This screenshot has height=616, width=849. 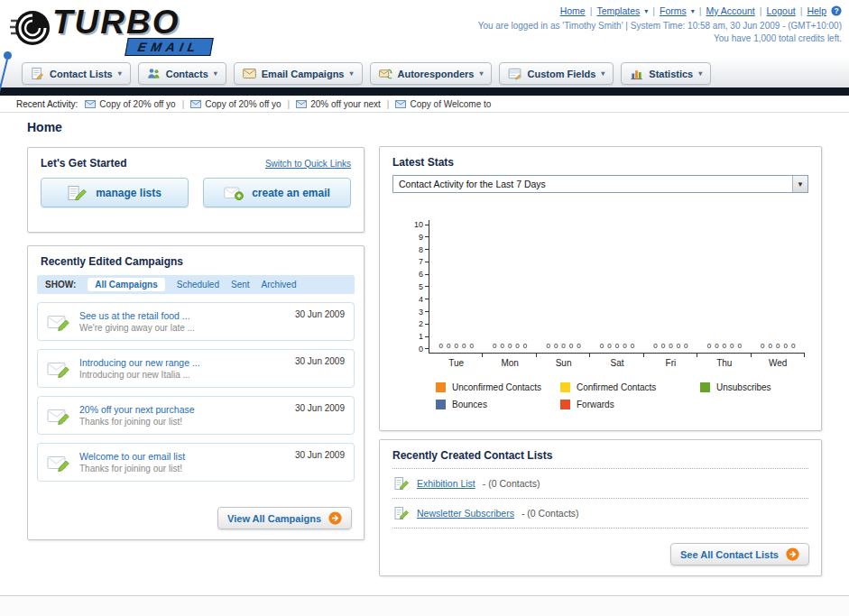 What do you see at coordinates (617, 363) in the screenshot?
I see `chart-x-labels: TueMonSunSatFriThuWed` at bounding box center [617, 363].